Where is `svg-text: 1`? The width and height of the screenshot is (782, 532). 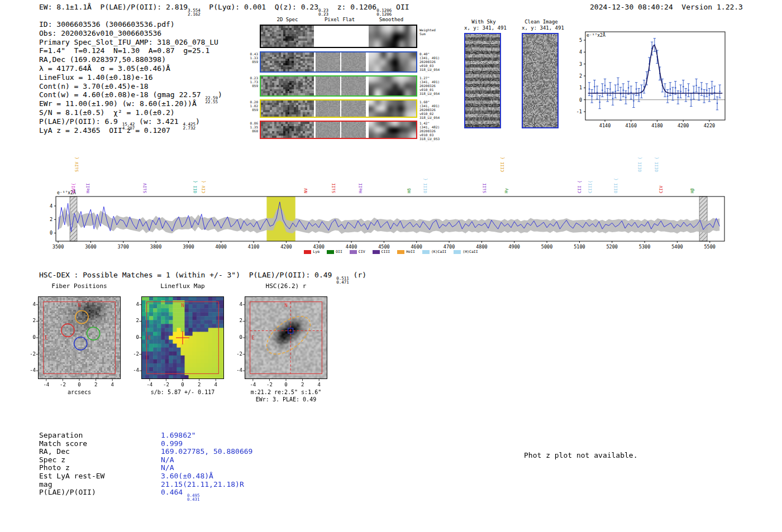
svg-text: 1 is located at coordinates (581, 88).